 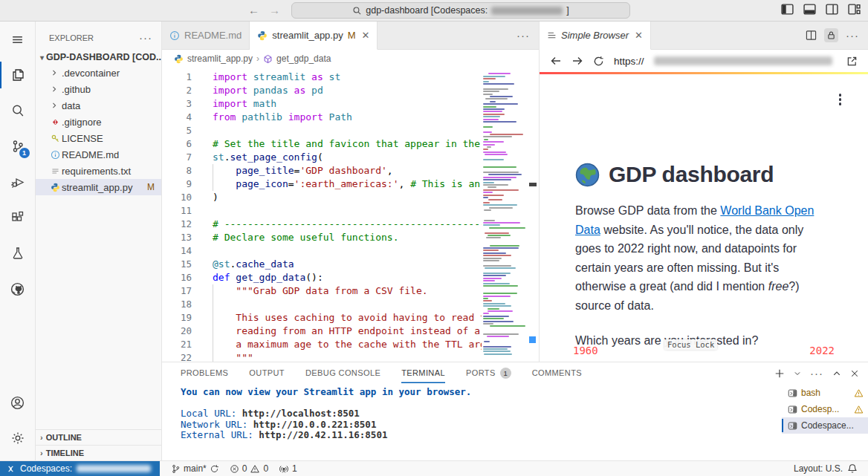 I want to click on explorer-item-requirements-txt: requirements.txt, so click(x=98, y=171).